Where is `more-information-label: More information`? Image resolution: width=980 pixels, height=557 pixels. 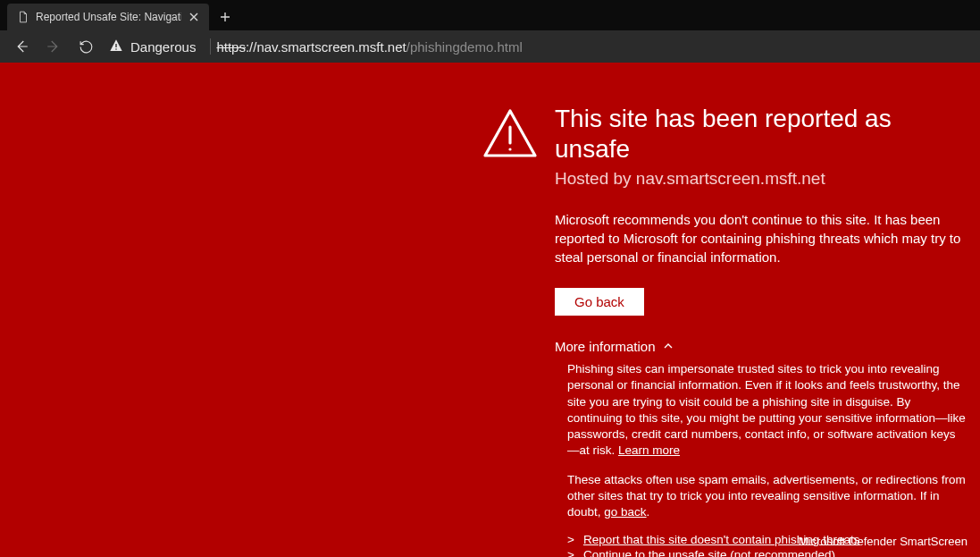 more-information-label: More information is located at coordinates (606, 347).